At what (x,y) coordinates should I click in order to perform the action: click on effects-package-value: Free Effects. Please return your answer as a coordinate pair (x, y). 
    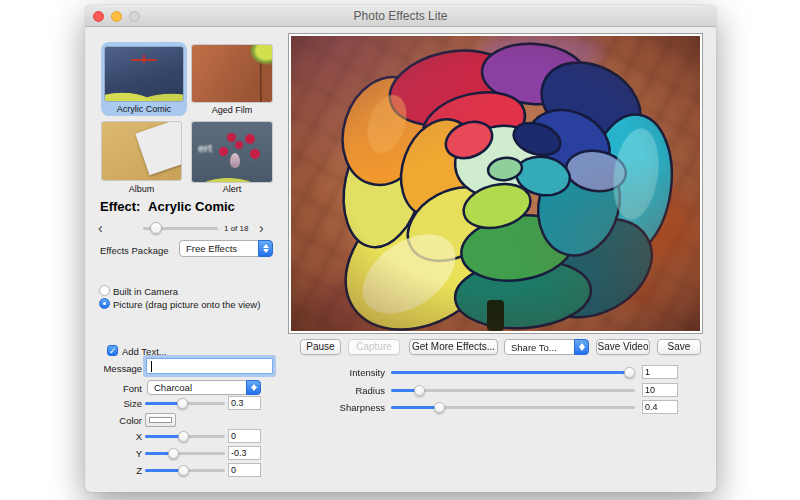
    Looking at the image, I should click on (220, 248).